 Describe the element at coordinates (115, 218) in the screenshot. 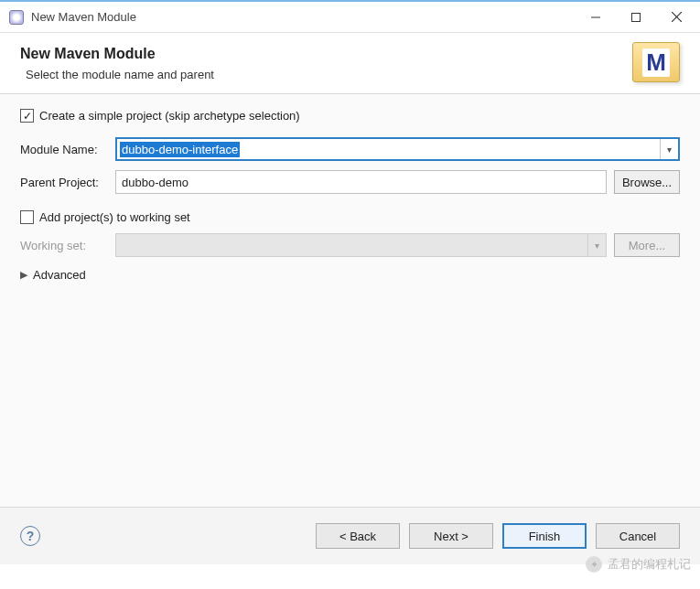

I see `add-to-working-set-label: Add project(s) to working set` at that location.